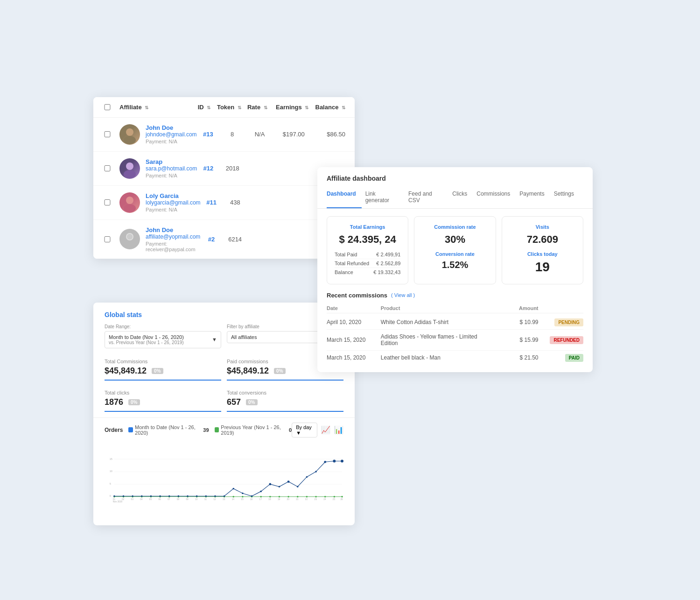 The image size is (700, 600). I want to click on tab-clicks: Clicks, so click(462, 198).